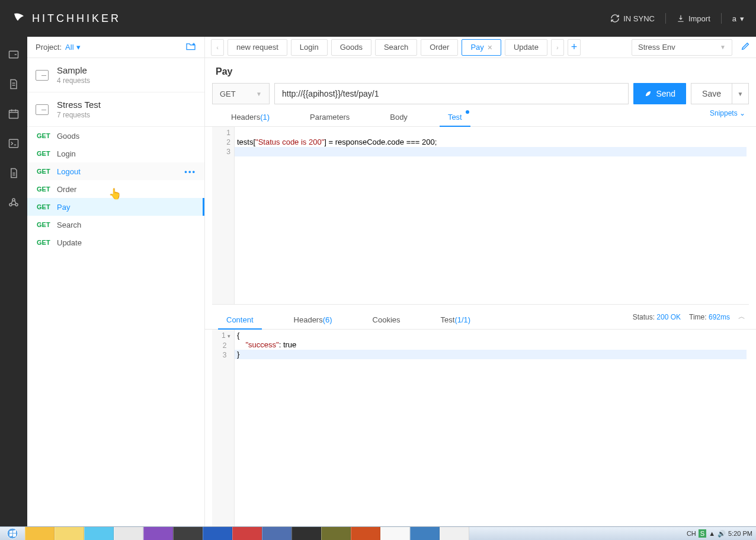  What do you see at coordinates (14, 84) in the screenshot?
I see `document-icon` at bounding box center [14, 84].